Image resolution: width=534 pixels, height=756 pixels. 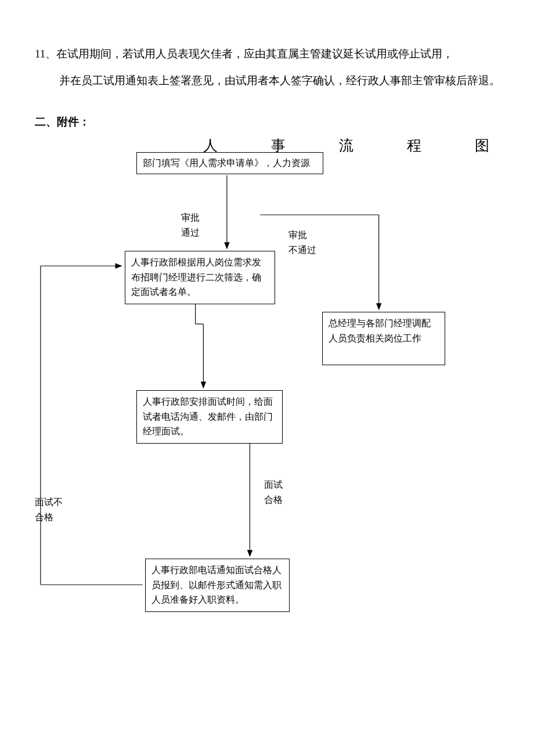 I want to click on flow-box-interview: 人事行政部安排面试时间，给面试者电话沟通、发邮件，由部门经理面试。, so click(x=210, y=417).